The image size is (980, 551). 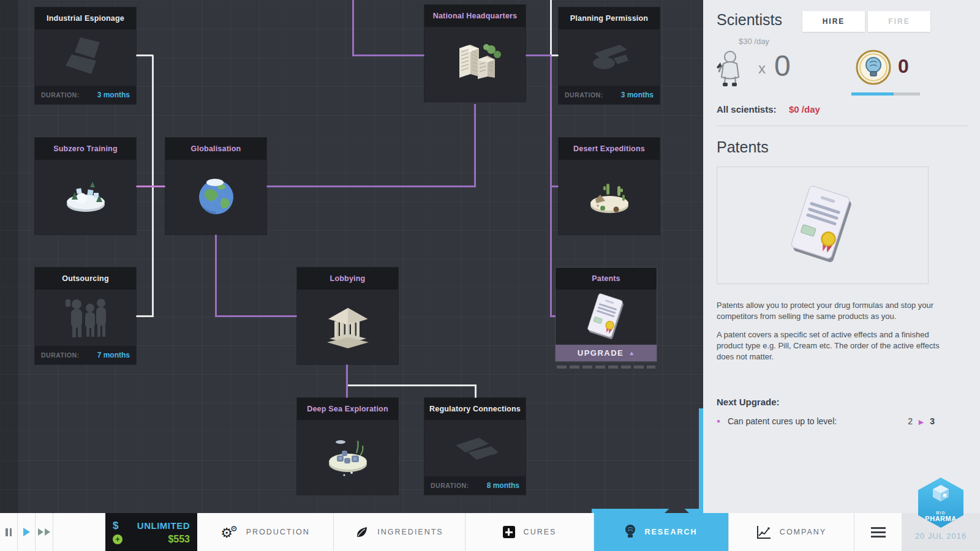 What do you see at coordinates (662, 532) in the screenshot?
I see `tab-research: RESEARCH` at bounding box center [662, 532].